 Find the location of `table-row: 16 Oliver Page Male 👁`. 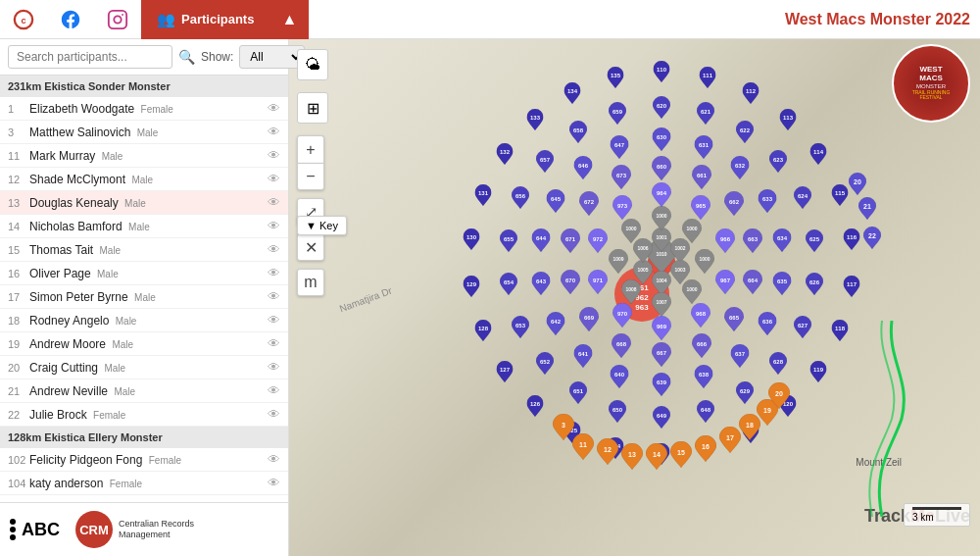

table-row: 16 Oliver Page Male 👁 is located at coordinates (144, 274).